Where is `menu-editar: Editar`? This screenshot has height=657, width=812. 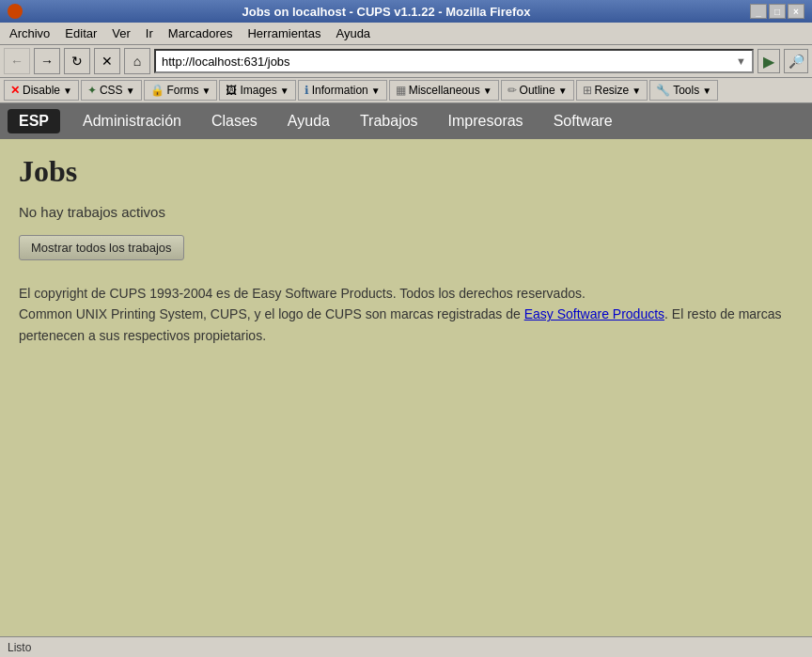 menu-editar: Editar is located at coordinates (81, 34).